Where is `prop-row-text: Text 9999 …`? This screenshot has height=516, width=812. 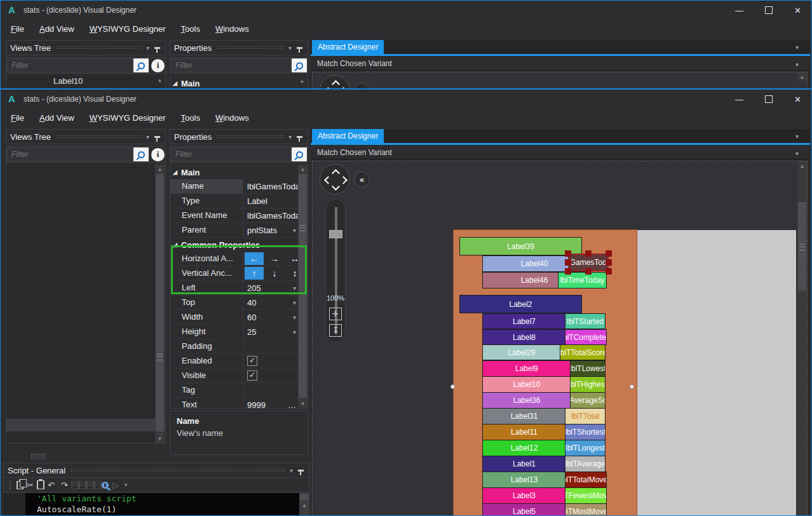 prop-row-text: Text 9999 … is located at coordinates (239, 403).